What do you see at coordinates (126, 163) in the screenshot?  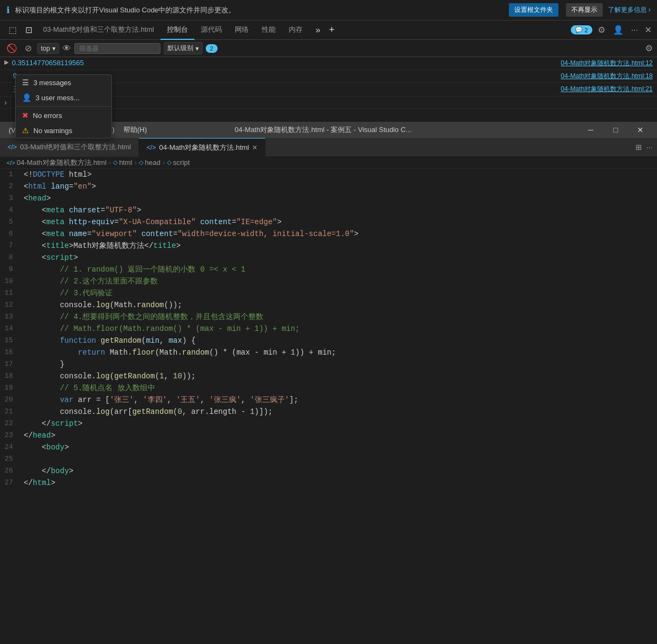 I see `breadcrumb-html: html` at bounding box center [126, 163].